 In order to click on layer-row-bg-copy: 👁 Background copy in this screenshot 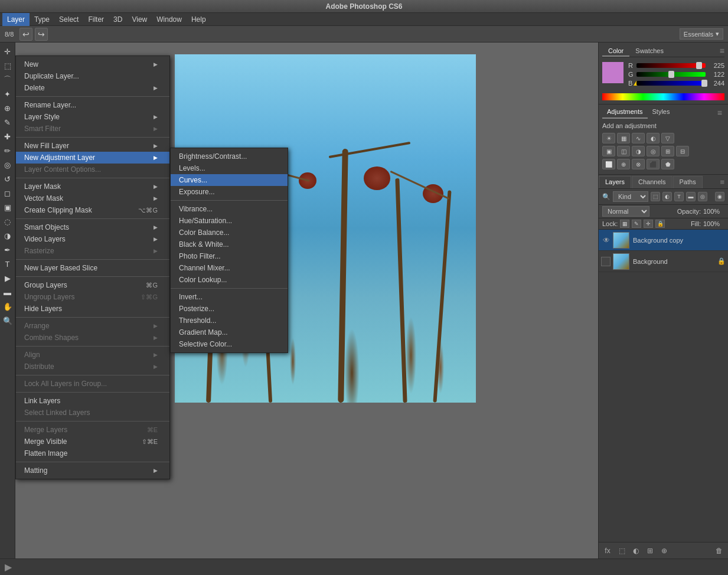, I will do `click(664, 240)`.